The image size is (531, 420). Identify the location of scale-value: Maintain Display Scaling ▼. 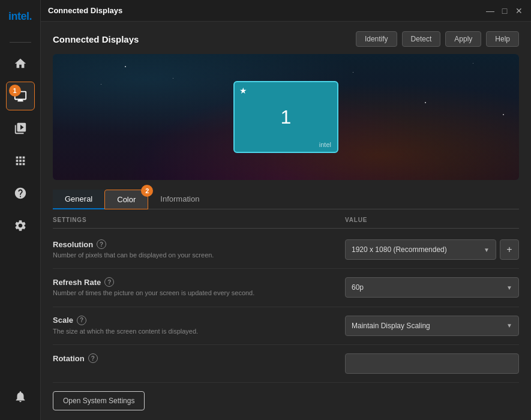
(432, 326).